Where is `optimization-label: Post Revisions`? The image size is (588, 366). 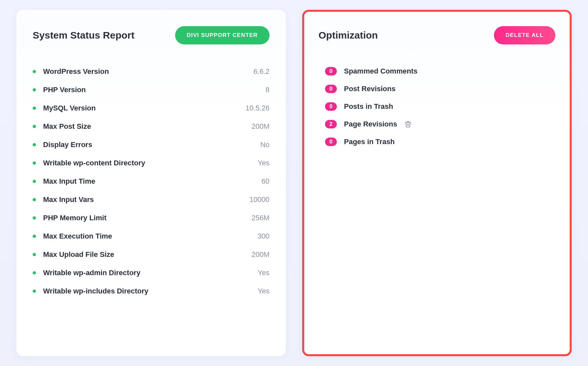
optimization-label: Post Revisions is located at coordinates (370, 89).